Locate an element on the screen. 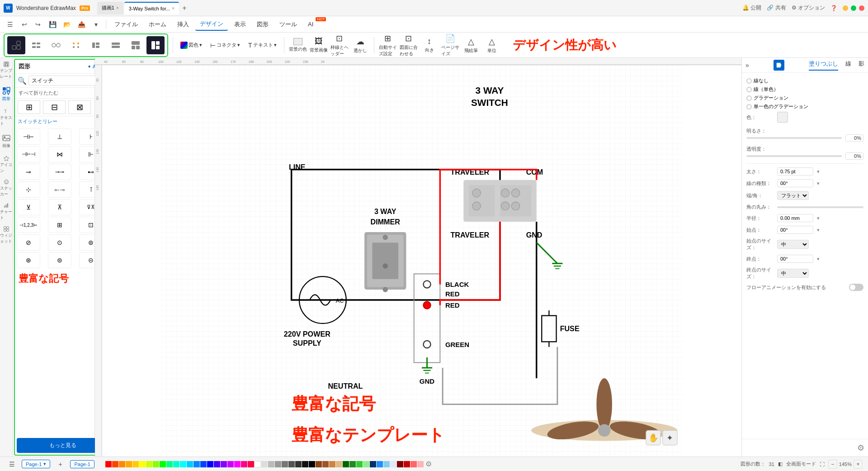 The height and width of the screenshot is (471, 868). sidebar-item-shapes: 図形 is located at coordinates (6, 94).